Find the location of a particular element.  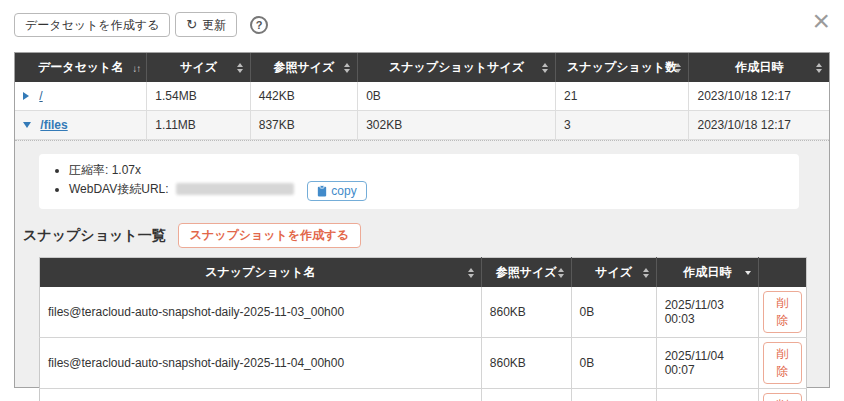

column-header-label: スナップショット数 is located at coordinates (622, 67).